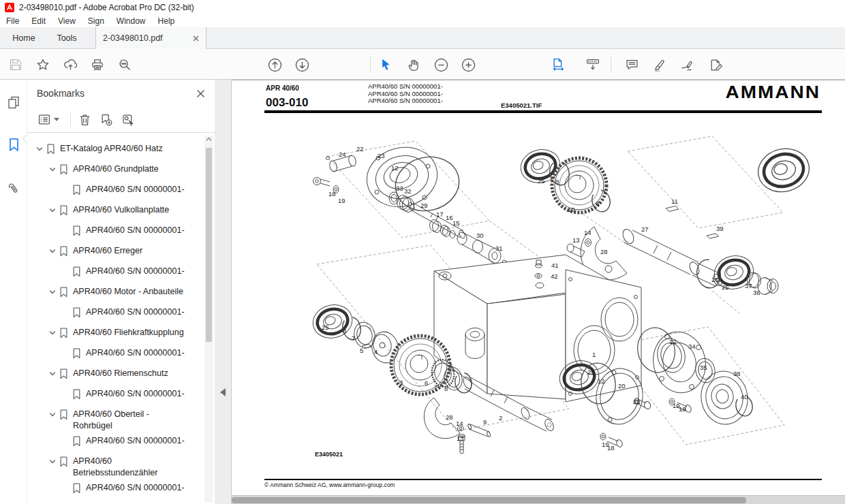 This screenshot has width=845, height=504. Describe the element at coordinates (166, 21) in the screenshot. I see `menu-item-help: Help` at that location.